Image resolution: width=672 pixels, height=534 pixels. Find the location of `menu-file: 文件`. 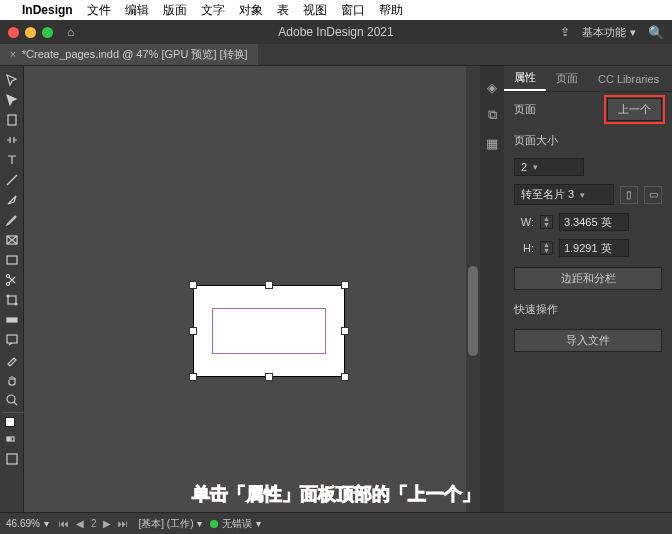

menu-file: 文件 is located at coordinates (99, 10).